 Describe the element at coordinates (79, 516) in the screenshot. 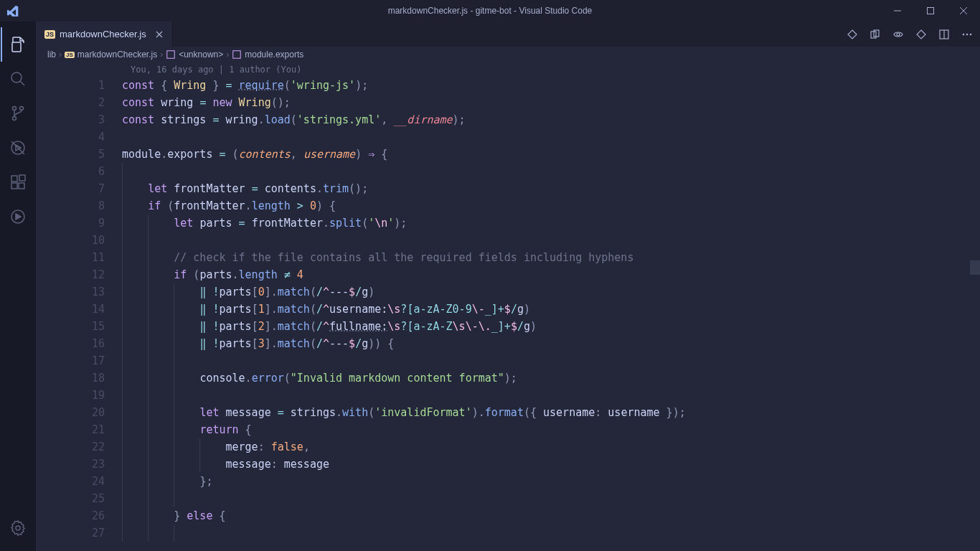

I see `line-number: 26` at that location.